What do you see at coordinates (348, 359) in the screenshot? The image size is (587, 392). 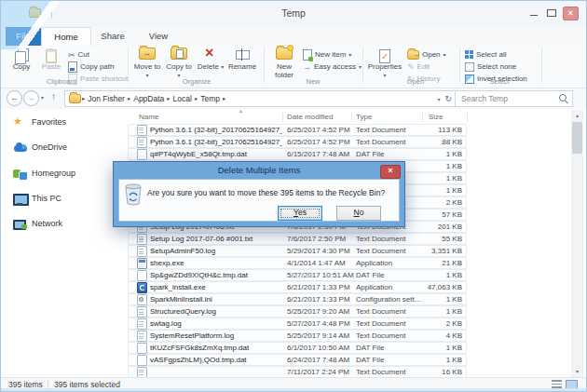 I see `table-row: vASFgpsZhLM),QOd.tmp.dat 6/24/2017 7:48 …` at bounding box center [348, 359].